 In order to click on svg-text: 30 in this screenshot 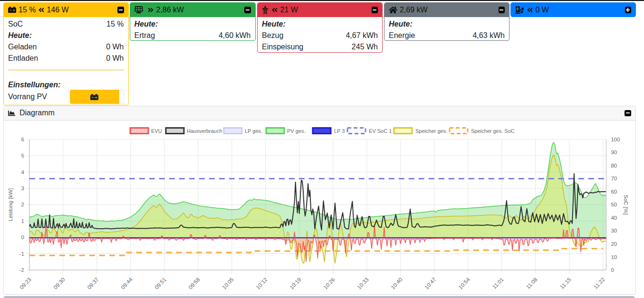, I will do `click(614, 231)`.